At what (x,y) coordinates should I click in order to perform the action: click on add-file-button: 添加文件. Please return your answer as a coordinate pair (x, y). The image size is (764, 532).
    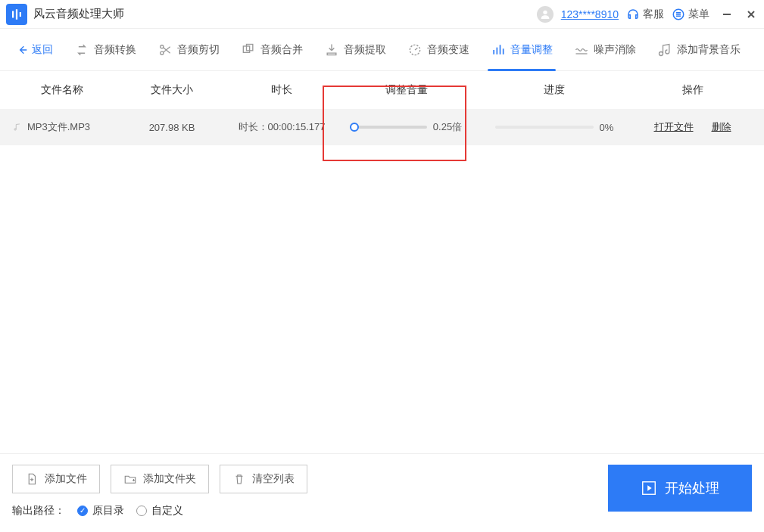
    Looking at the image, I should click on (56, 479).